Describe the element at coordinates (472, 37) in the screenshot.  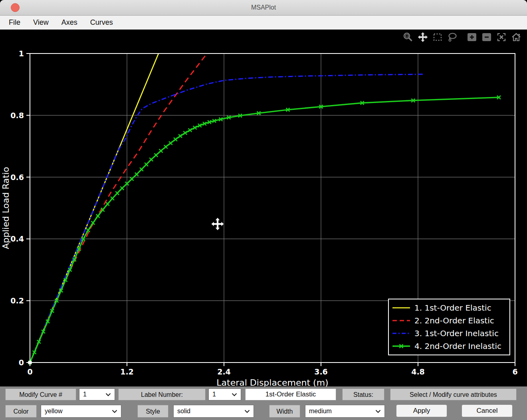
I see `zoom-in-icon` at that location.